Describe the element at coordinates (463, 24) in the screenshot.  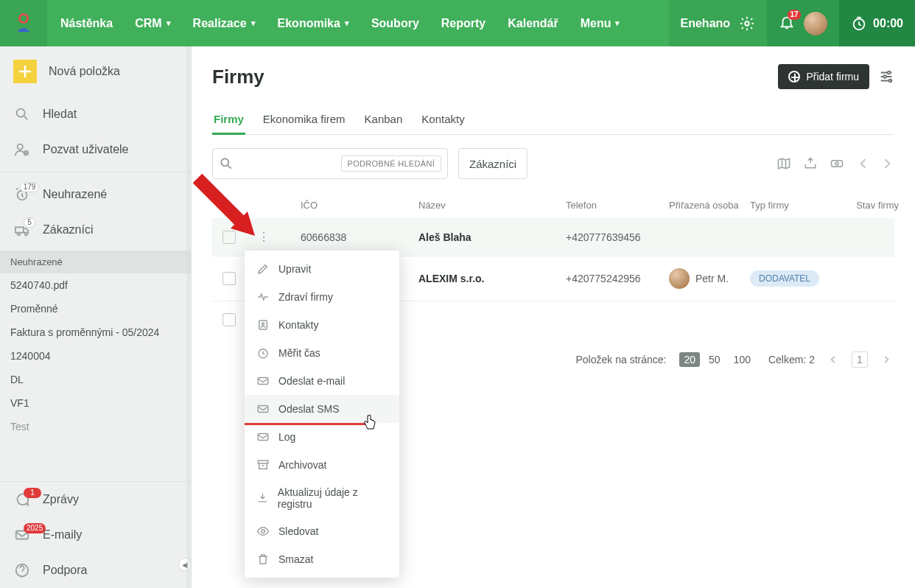
I see `nav-reporty: Reporty` at that location.